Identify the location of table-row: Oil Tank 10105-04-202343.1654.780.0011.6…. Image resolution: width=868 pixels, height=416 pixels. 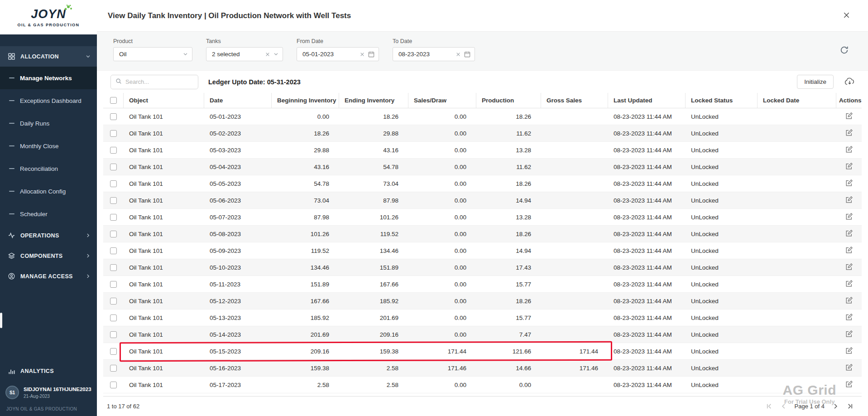
(483, 167).